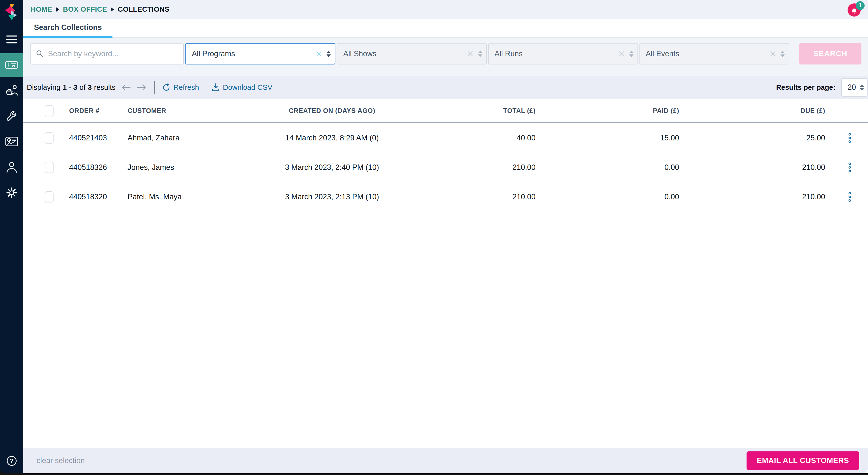 The height and width of the screenshot is (475, 868). What do you see at coordinates (11, 141) in the screenshot?
I see `report-dashboard-icon` at bounding box center [11, 141].